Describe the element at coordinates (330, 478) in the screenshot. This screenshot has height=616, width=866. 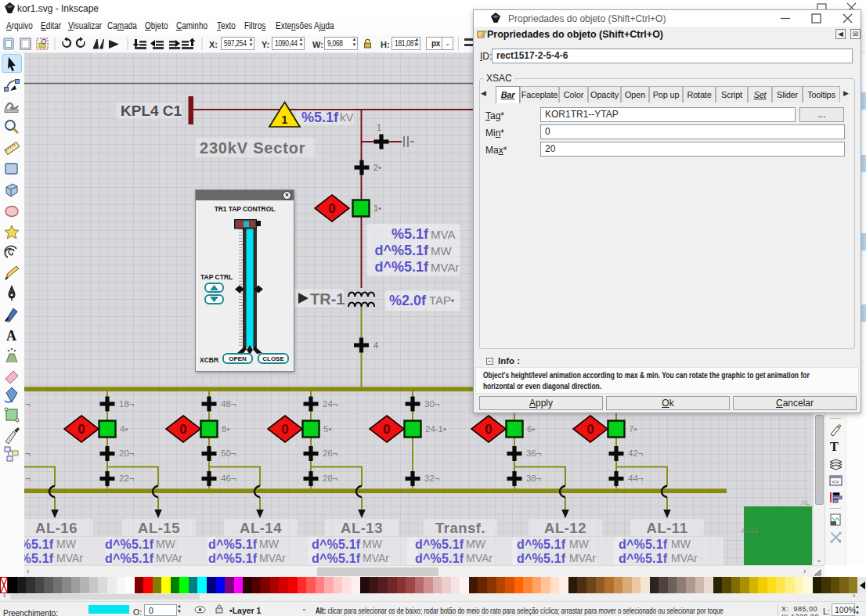
I see `svg-text: 28¬` at that location.